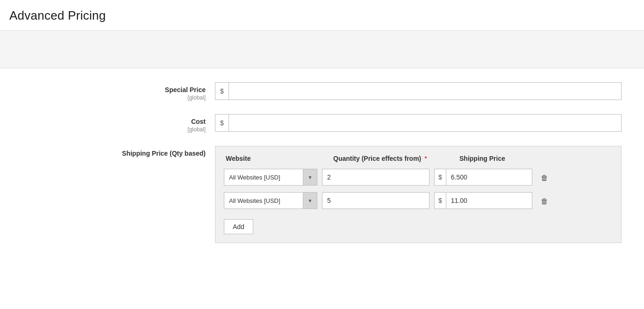  What do you see at coordinates (425, 158) in the screenshot?
I see `required-star: *` at bounding box center [425, 158].